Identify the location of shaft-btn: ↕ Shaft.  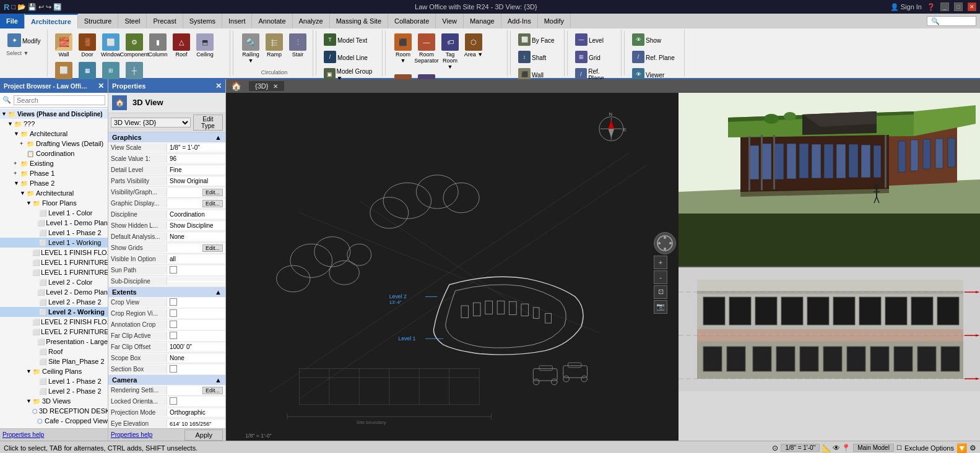
(539, 58).